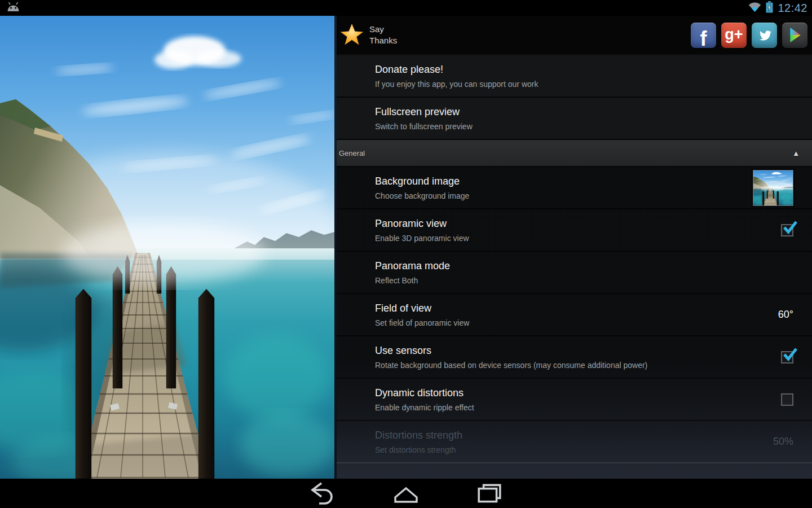 The height and width of the screenshot is (508, 812). Describe the element at coordinates (572, 238) in the screenshot. I see `row-subtitle: Enable 3D panoramic view` at that location.